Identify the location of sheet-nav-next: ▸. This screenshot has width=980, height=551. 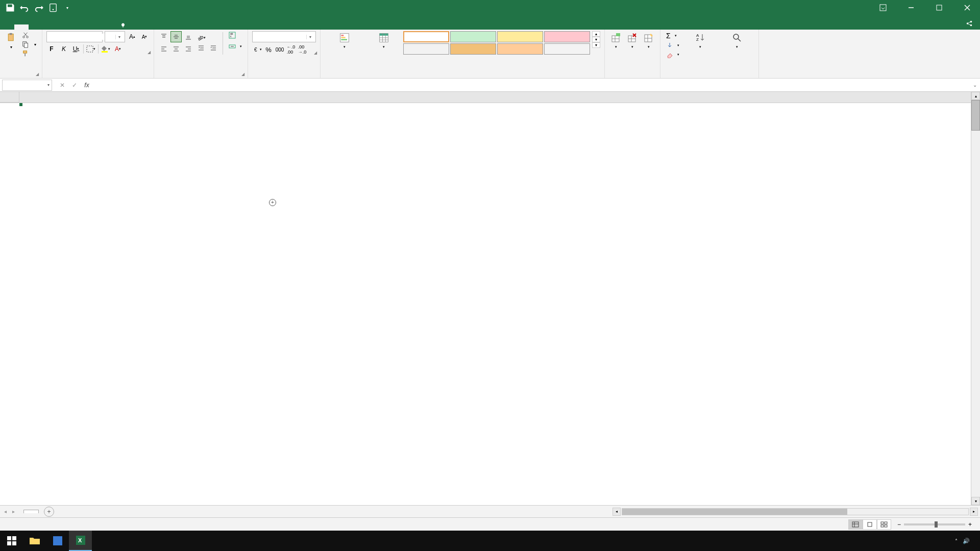
(16, 511).